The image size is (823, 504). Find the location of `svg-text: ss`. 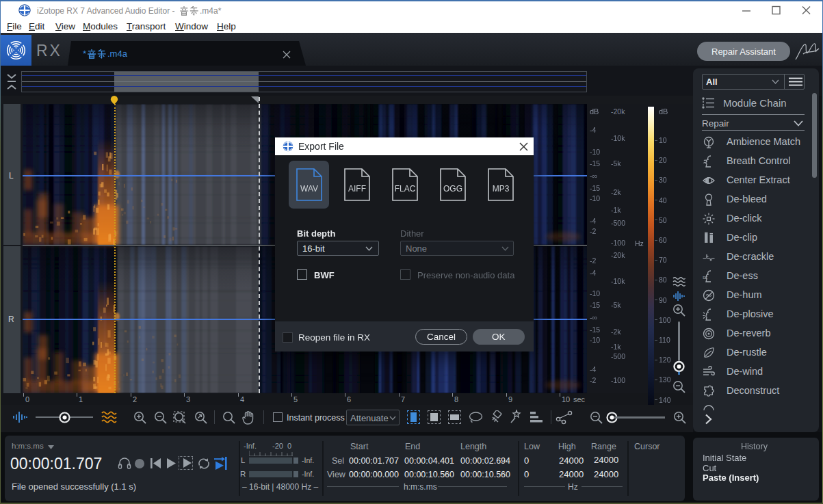

svg-text: ss is located at coordinates (705, 278).